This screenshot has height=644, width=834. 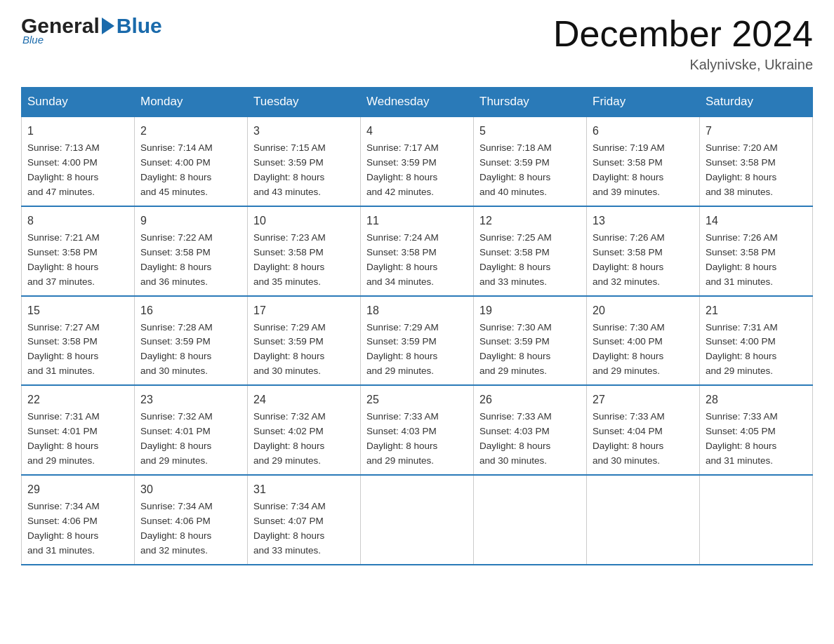 I want to click on day-cell-27: 27Sunrise: 7:33 AMSunset: 4:04 PMDayligh…, so click(x=643, y=430).